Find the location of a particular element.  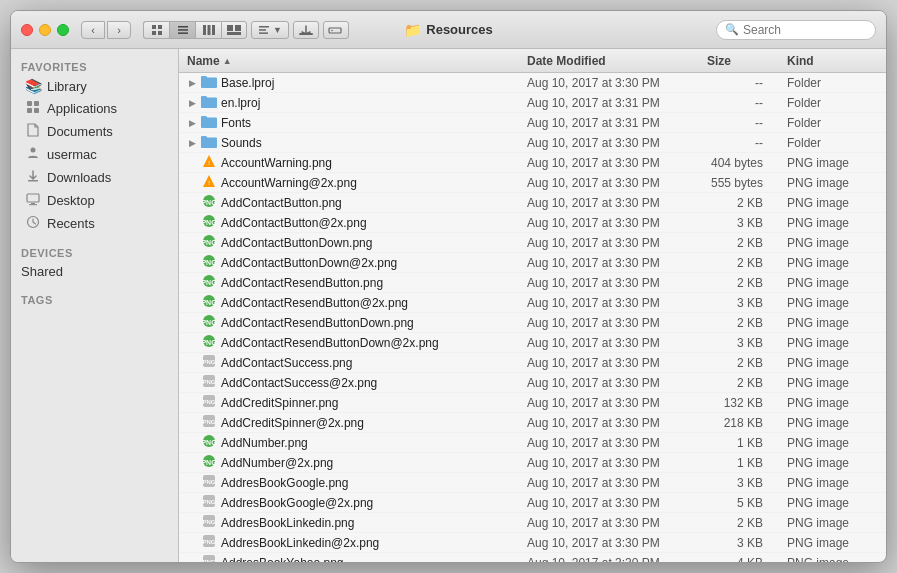

file-name-label: AddContactButtonDown.png is located at coordinates (296, 243).